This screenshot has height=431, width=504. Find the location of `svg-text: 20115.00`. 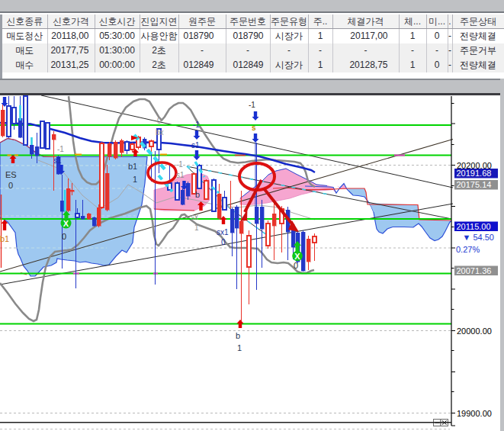

svg-text: 20115.00 is located at coordinates (474, 227).